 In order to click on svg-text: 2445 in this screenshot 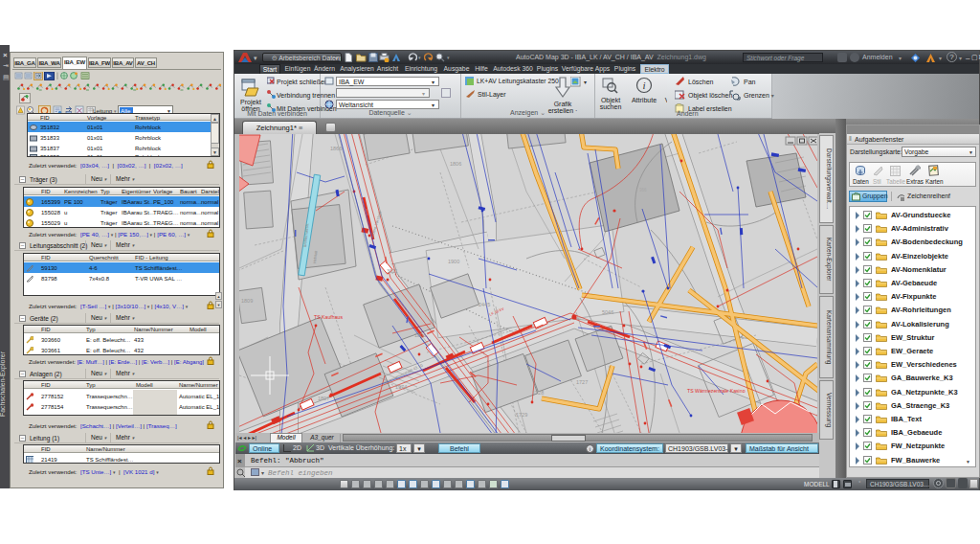, I will do `click(484, 305)`.